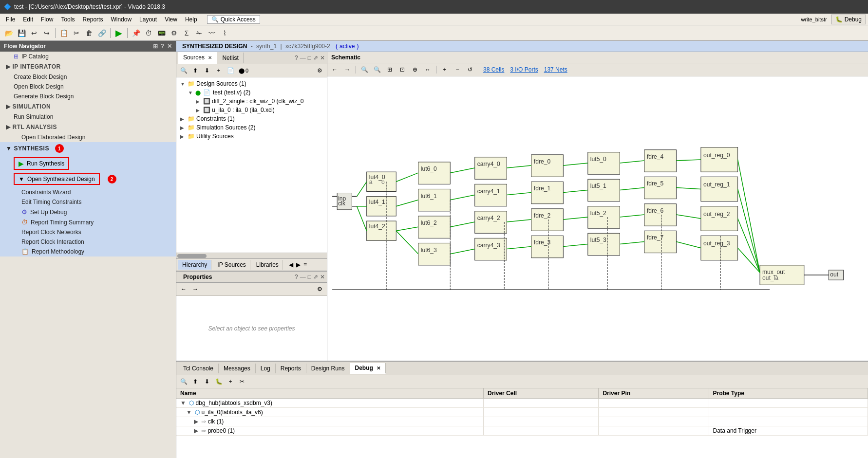  What do you see at coordinates (457, 70) in the screenshot?
I see `sch-minus-btn: −` at bounding box center [457, 70].